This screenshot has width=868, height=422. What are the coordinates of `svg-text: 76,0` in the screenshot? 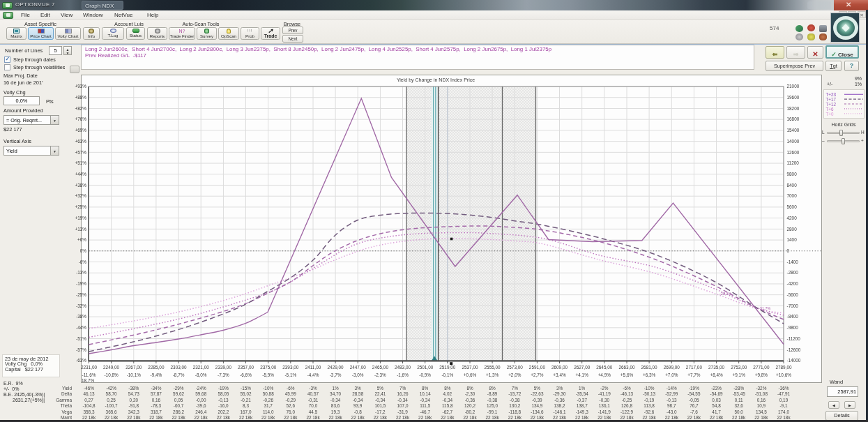 It's located at (291, 412).